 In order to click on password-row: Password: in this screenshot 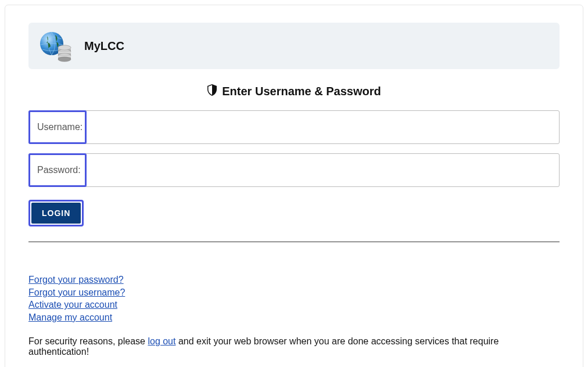, I will do `click(294, 170)`.